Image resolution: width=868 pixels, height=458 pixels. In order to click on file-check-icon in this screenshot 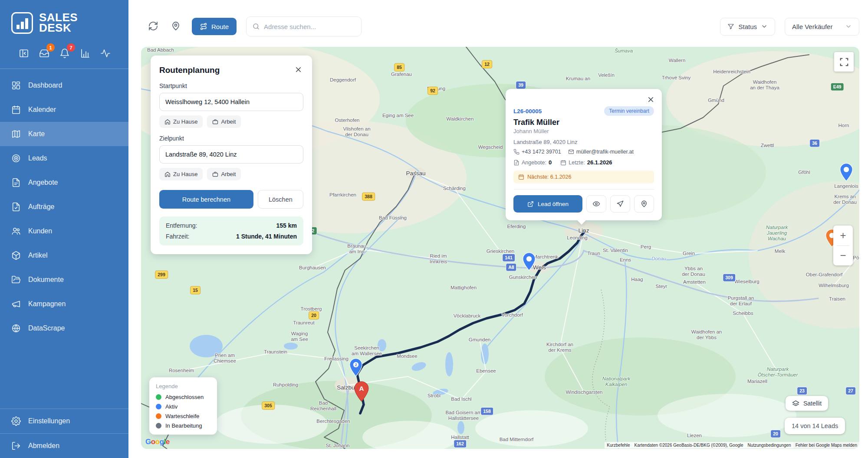, I will do `click(16, 207)`.